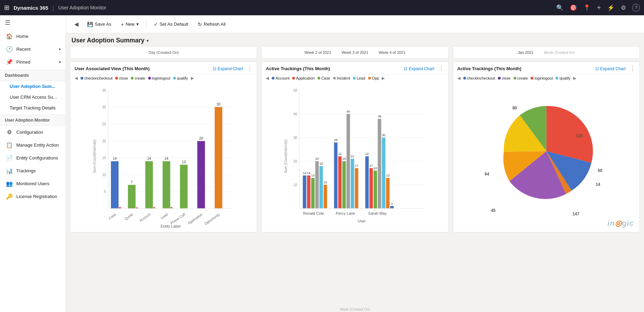 The height and width of the screenshot is (312, 644). I want to click on recent-label: Recent, so click(24, 49).